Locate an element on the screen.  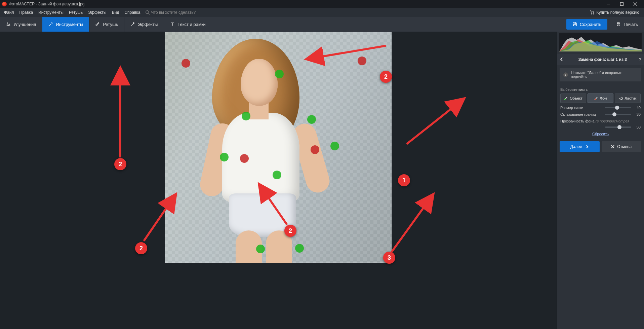
tab-label: Эффекты is located at coordinates (148, 24).